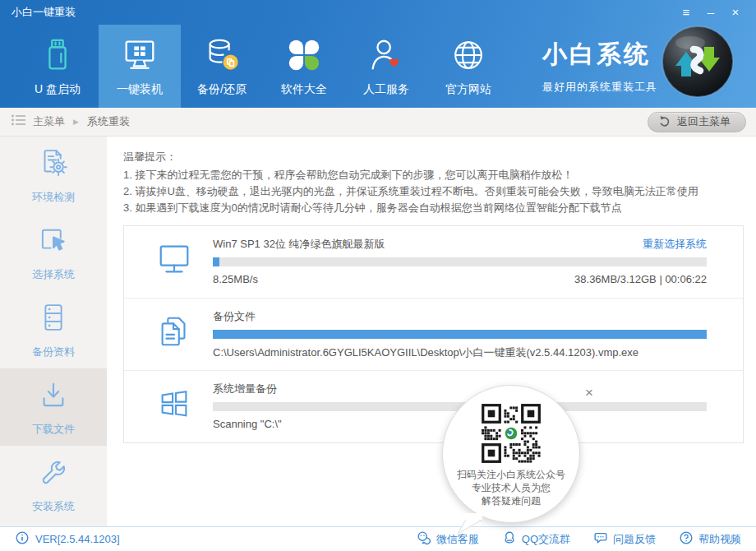 The height and width of the screenshot is (551, 756). What do you see at coordinates (53, 164) in the screenshot?
I see `env-check-icon` at bounding box center [53, 164].